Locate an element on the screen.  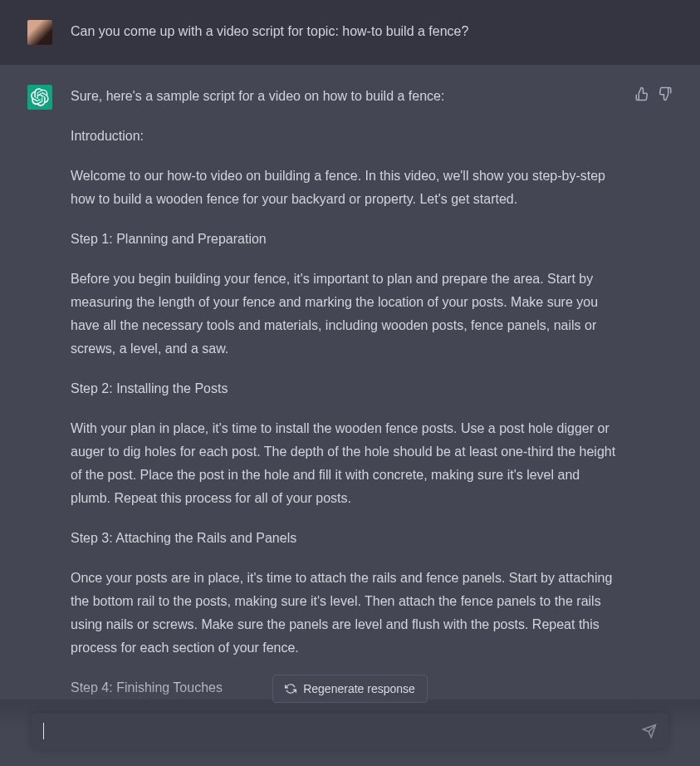
assistant-paragraph: With your plan in place, it's time to in… is located at coordinates (344, 464).